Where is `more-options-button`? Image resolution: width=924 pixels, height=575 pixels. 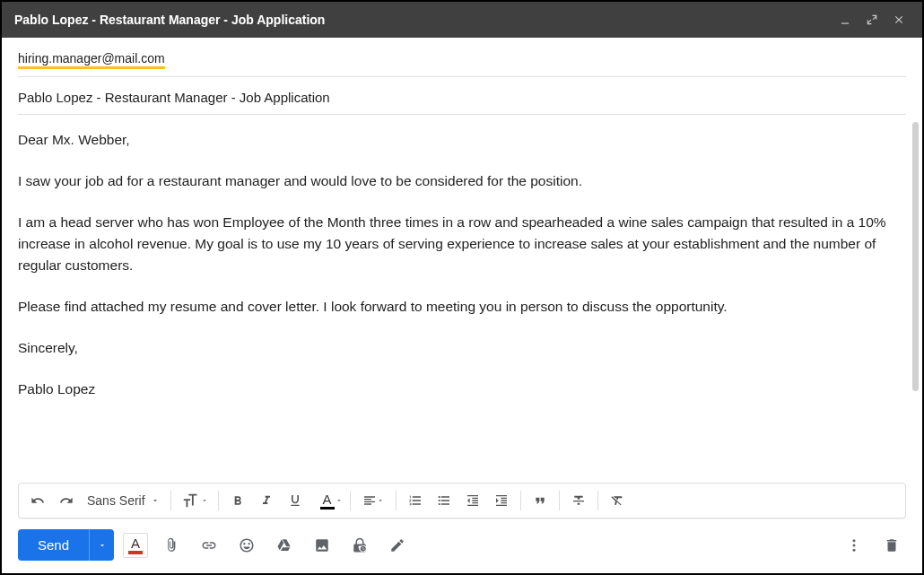
more-options-button is located at coordinates (854, 545).